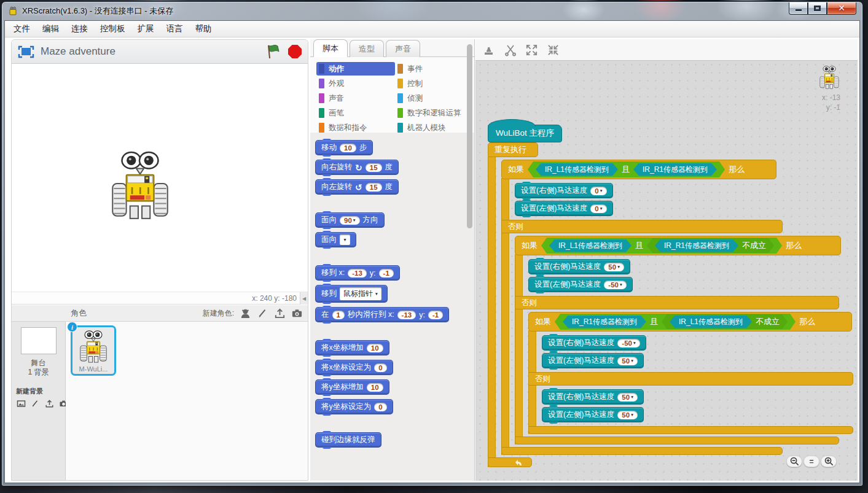 The height and width of the screenshot is (493, 868). What do you see at coordinates (581, 285) in the screenshot?
I see `motor-block-left-neg50: 设置(左侧)马达速度-50▾` at bounding box center [581, 285].